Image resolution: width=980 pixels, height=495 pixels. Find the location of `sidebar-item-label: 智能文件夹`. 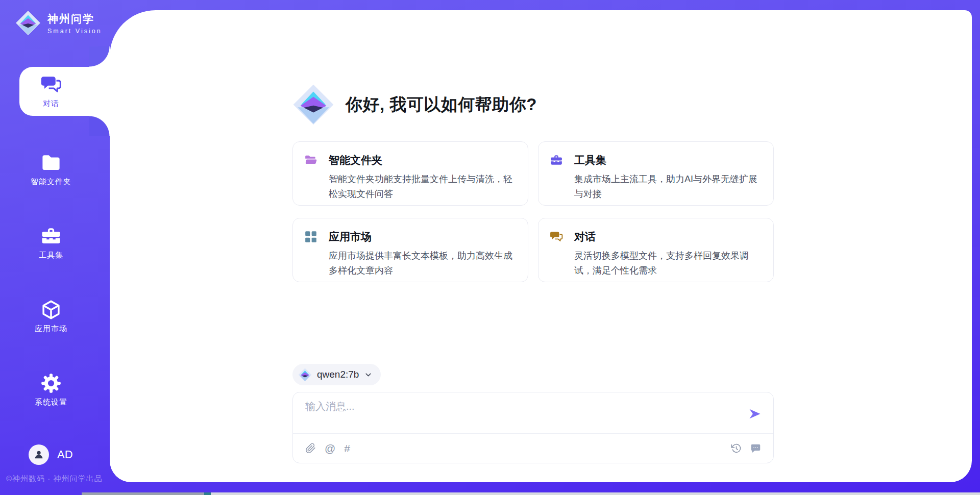

sidebar-item-label: 智能文件夹 is located at coordinates (51, 182).